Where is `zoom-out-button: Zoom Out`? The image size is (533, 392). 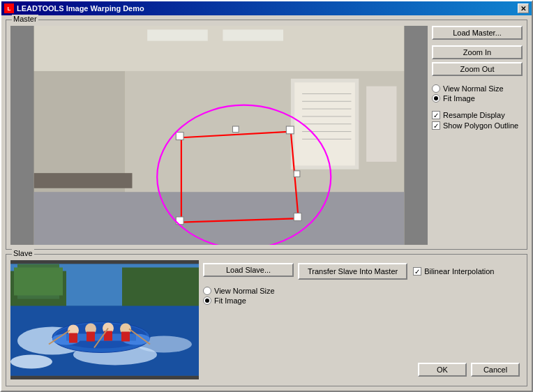
zoom-out-button: Zoom Out is located at coordinates (477, 69).